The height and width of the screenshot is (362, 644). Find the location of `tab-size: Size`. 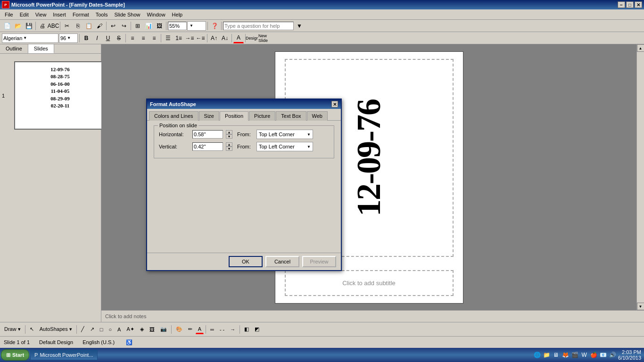

tab-size: Size is located at coordinates (209, 116).